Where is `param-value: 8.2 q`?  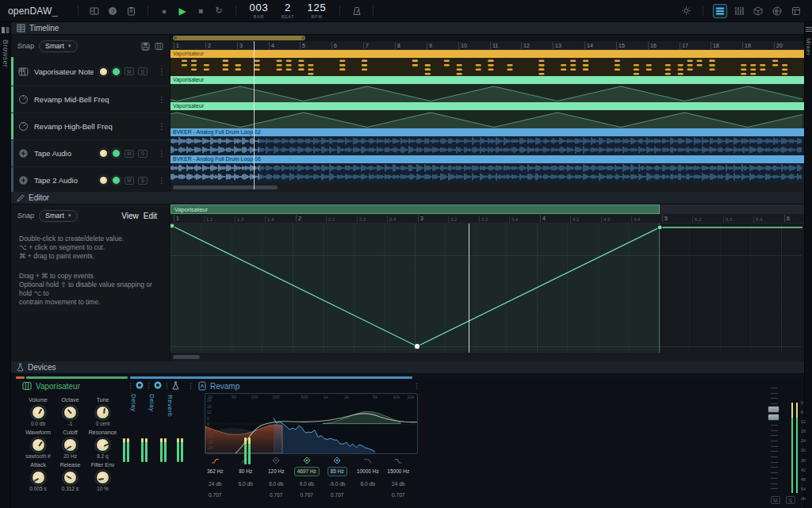
param-value: 8.2 q is located at coordinates (102, 456).